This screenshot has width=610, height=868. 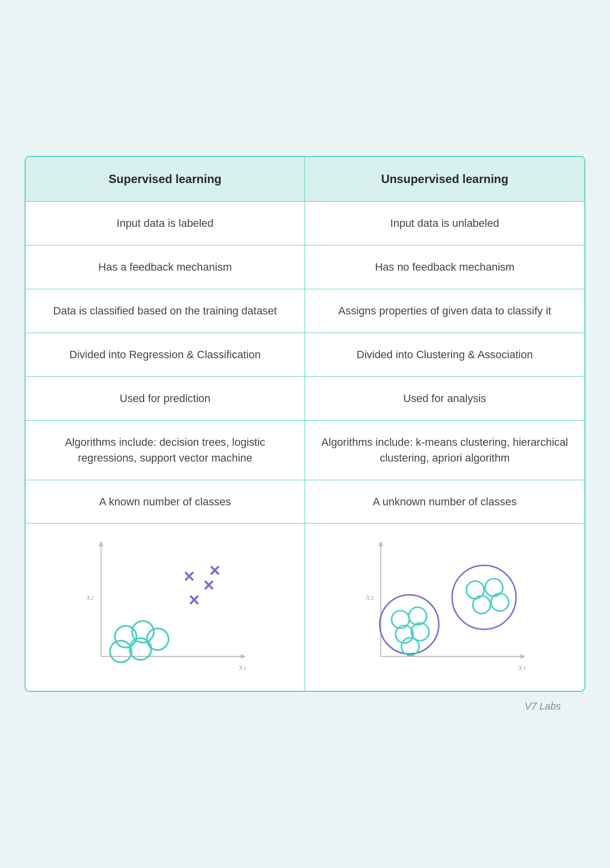 I want to click on header-supervised: Supervised learning, so click(x=165, y=180).